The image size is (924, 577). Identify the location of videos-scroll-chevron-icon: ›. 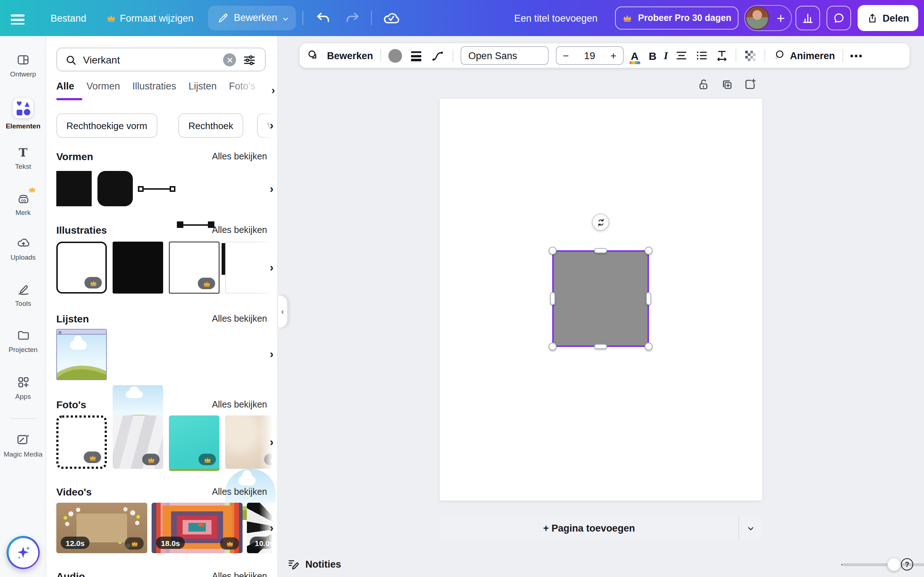
(272, 528).